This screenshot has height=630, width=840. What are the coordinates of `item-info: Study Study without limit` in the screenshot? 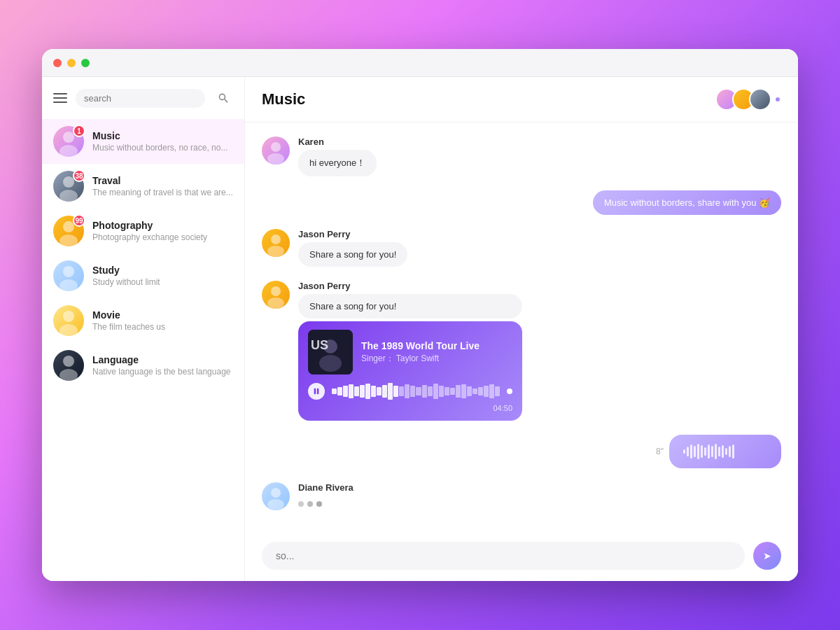 It's located at (162, 276).